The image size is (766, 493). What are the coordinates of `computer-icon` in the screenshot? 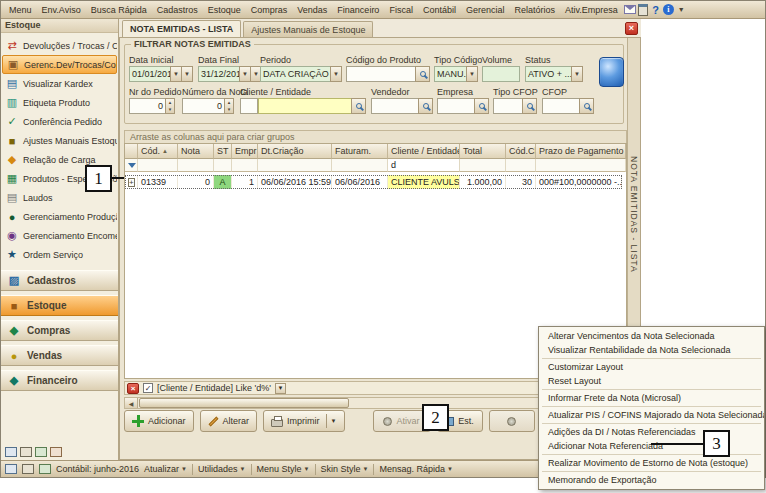 It's located at (11, 469).